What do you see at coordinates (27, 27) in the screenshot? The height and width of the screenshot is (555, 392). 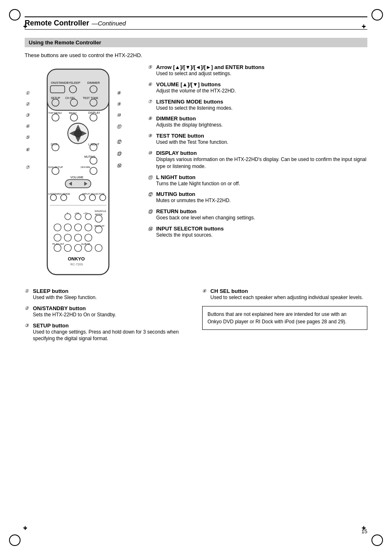 I see `crosshair-tl: +` at bounding box center [27, 27].